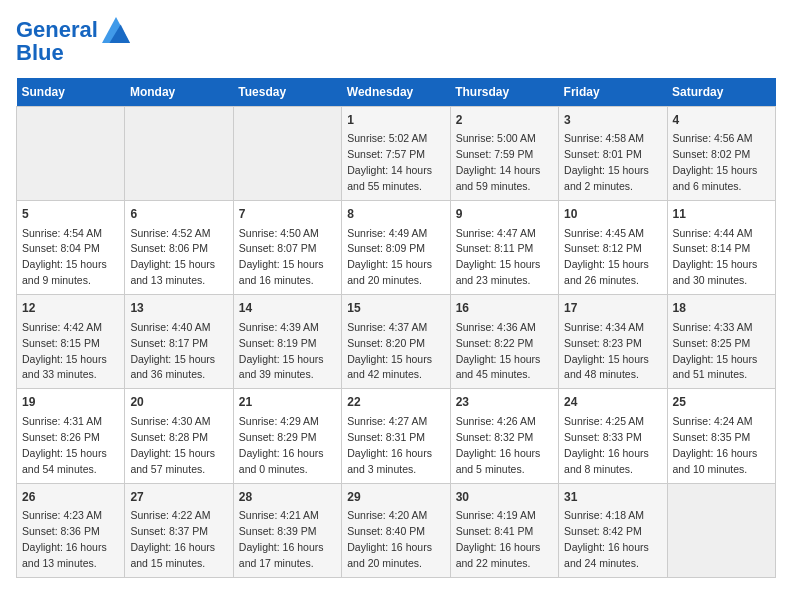  I want to click on day-header-wednesday: Wednesday, so click(396, 92).